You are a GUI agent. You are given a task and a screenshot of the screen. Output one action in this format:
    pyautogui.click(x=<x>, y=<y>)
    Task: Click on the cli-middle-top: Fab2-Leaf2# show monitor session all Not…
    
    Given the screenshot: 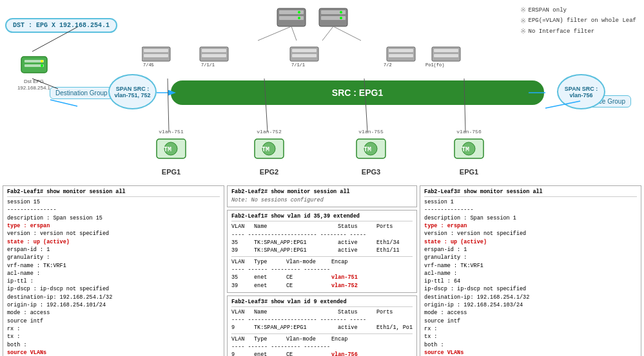 What is the action you would take?
    pyautogui.click(x=322, y=196)
    